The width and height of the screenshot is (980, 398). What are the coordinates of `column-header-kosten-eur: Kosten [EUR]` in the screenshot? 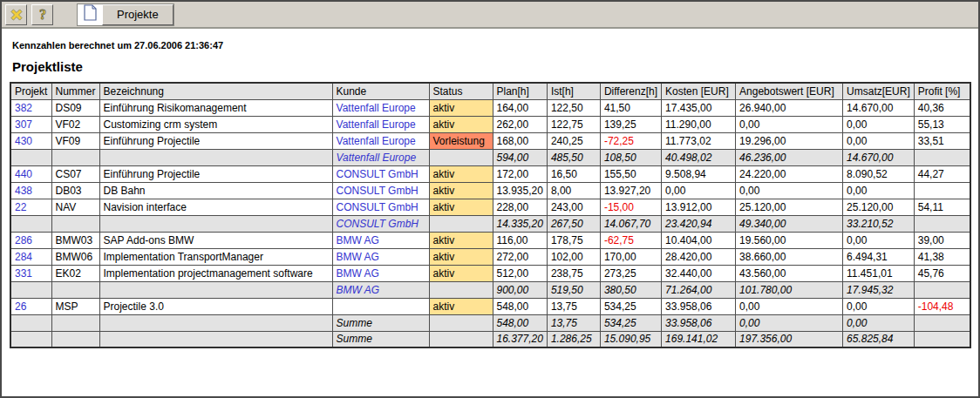 It's located at (699, 91).